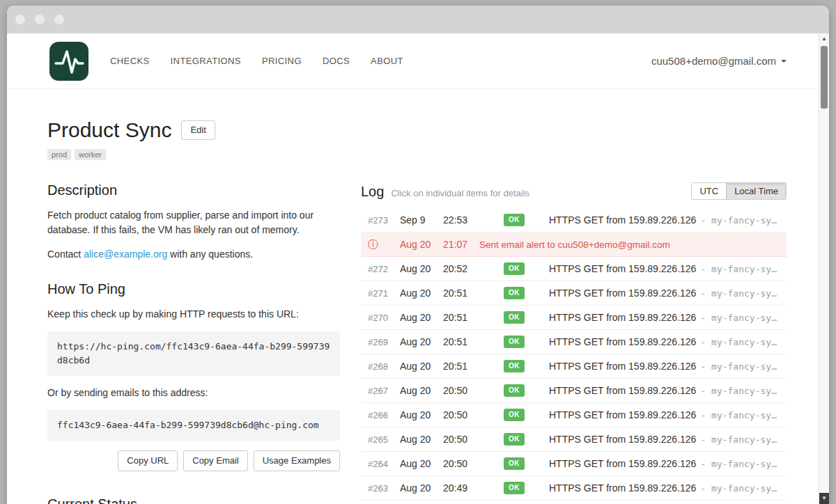 This screenshot has height=504, width=836. I want to click on edit-button: Edit, so click(198, 130).